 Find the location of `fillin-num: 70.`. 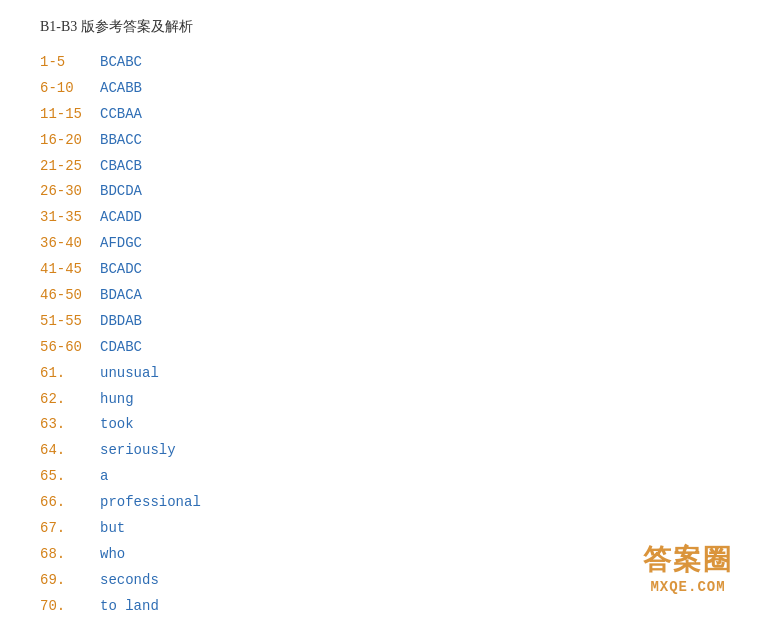

fillin-num: 70. is located at coordinates (70, 607).